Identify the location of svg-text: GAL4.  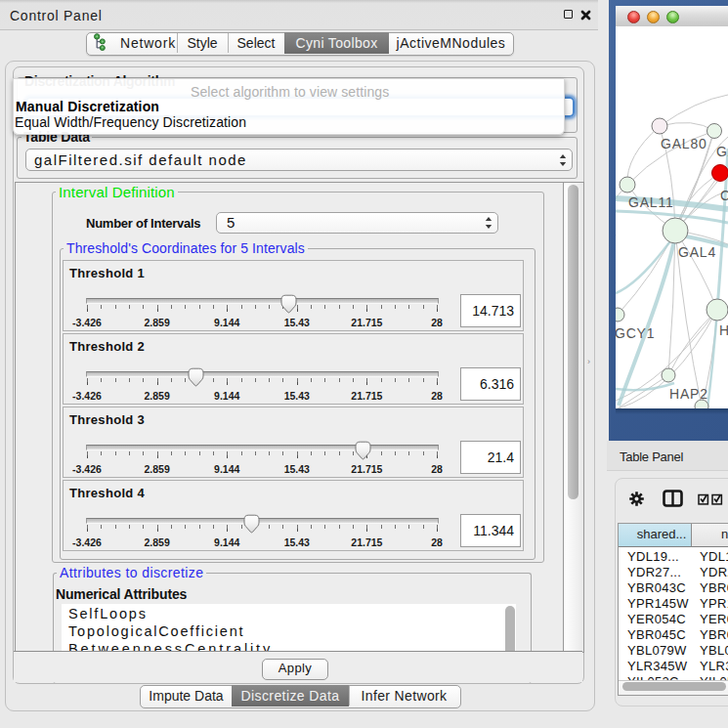
(698, 252).